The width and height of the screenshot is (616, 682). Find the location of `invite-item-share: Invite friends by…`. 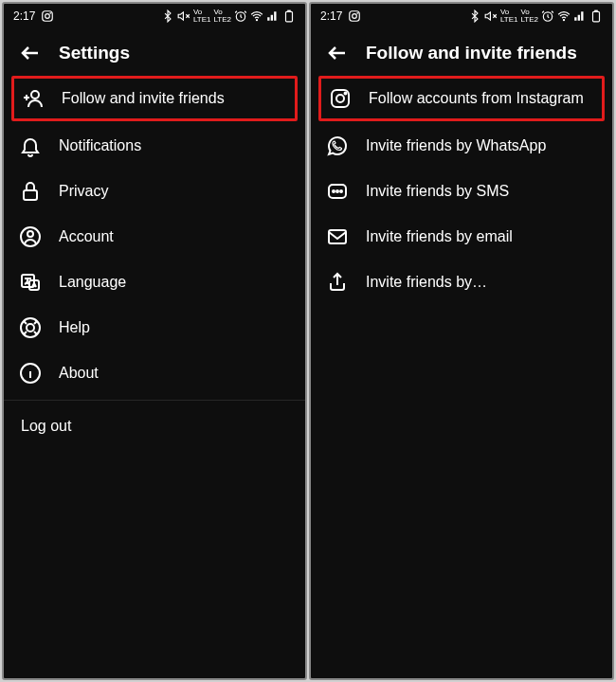

invite-item-share: Invite friends by… is located at coordinates (462, 282).